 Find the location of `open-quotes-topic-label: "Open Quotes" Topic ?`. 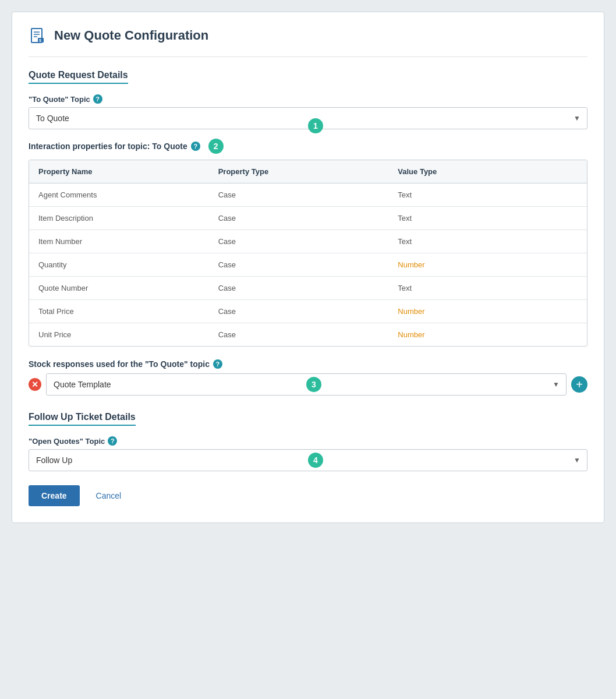

open-quotes-topic-label: "Open Quotes" Topic ? is located at coordinates (308, 441).